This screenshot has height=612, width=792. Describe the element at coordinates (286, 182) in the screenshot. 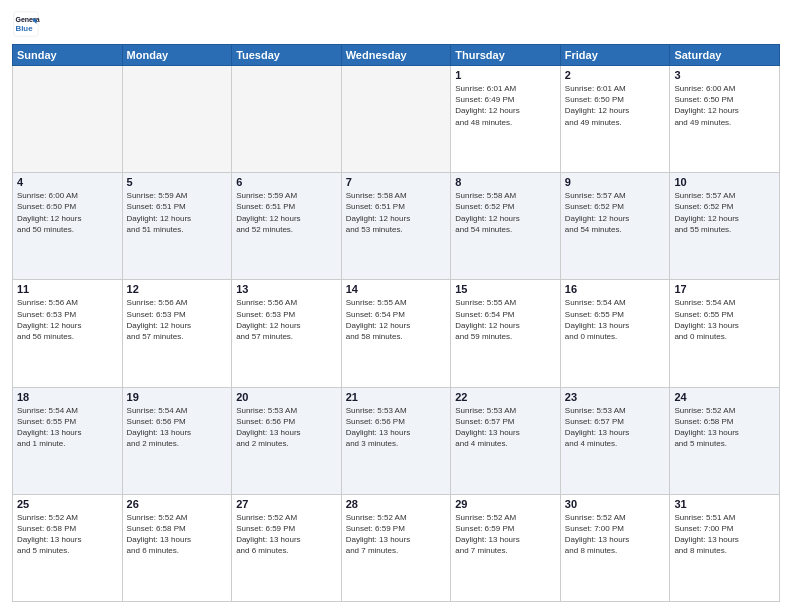

I see `day-number: 6` at that location.